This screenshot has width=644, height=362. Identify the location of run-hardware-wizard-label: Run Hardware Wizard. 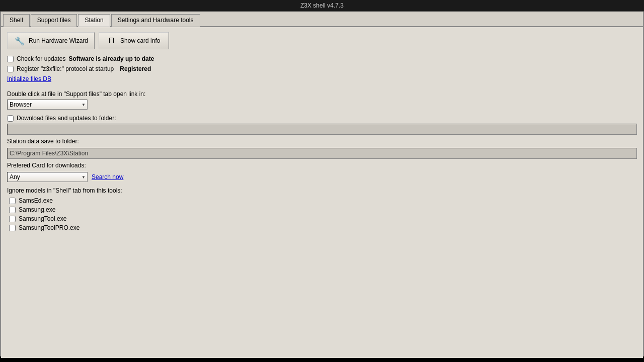
(58, 41).